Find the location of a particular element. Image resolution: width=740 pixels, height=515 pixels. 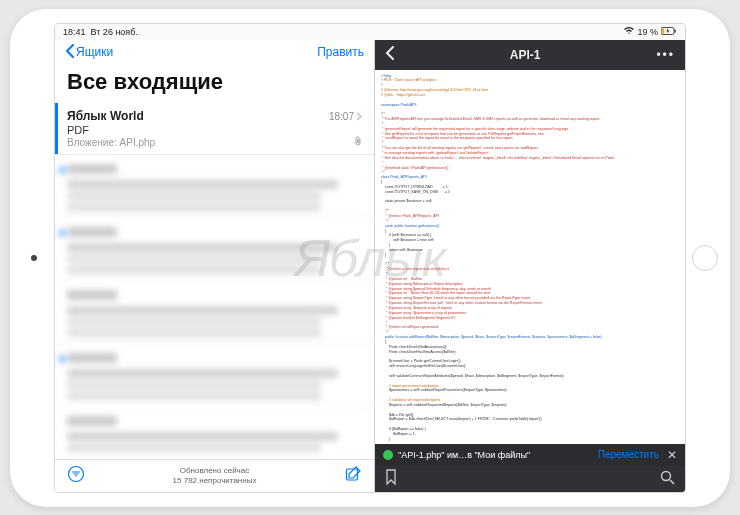

message-row-selected: Яблык World 18:07 PDF Вложение: API.php is located at coordinates (214, 129).